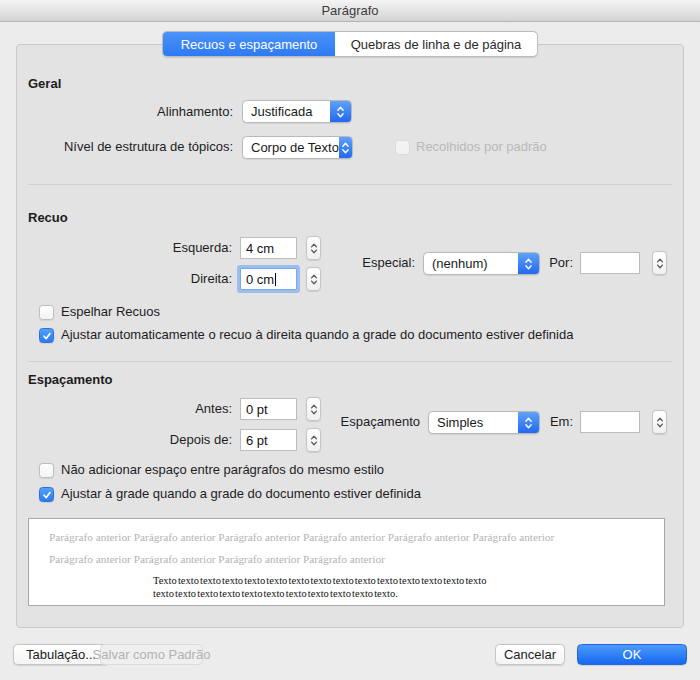  What do you see at coordinates (482, 146) in the screenshot?
I see `recolhidos-label: Recolhidos por padrão` at bounding box center [482, 146].